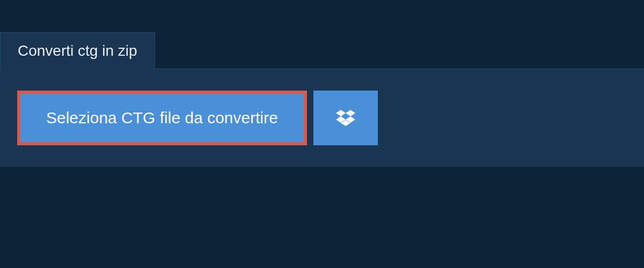 This screenshot has width=644, height=268. What do you see at coordinates (162, 118) in the screenshot?
I see `select-file-label: Seleziona CTG file da convertire` at bounding box center [162, 118].